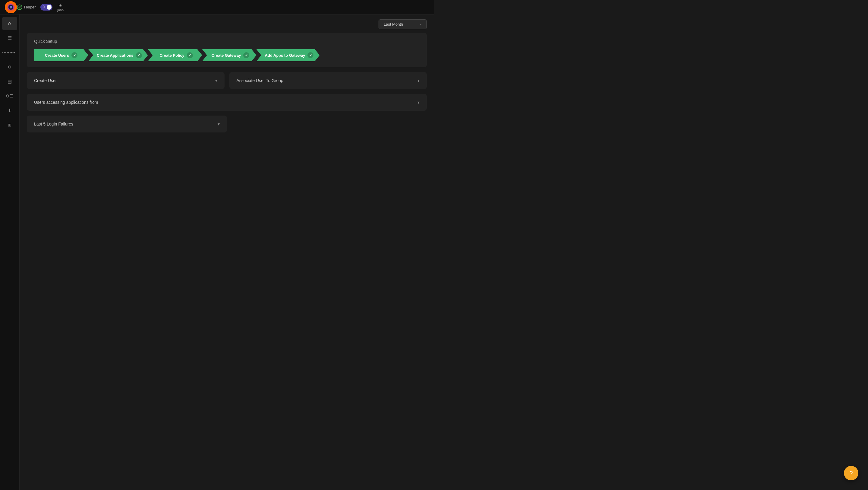 This screenshot has height=490, width=868. I want to click on sidebar-item-addapp: ⊞, so click(9, 125).